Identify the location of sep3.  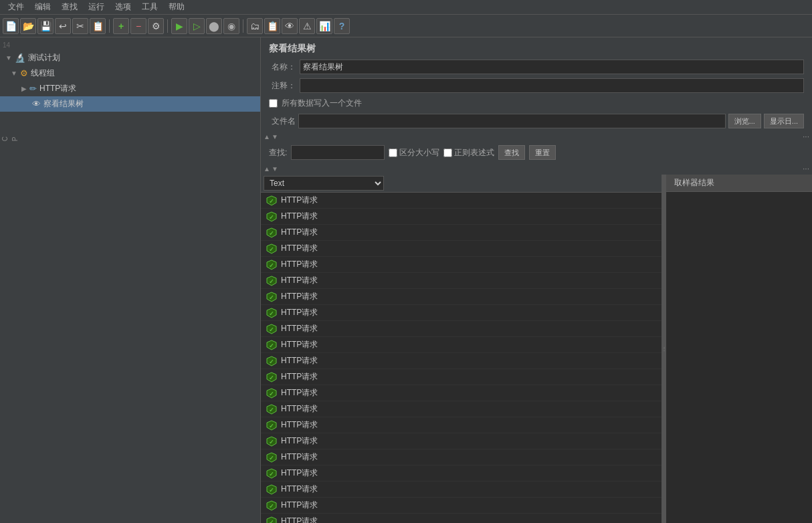
(243, 26).